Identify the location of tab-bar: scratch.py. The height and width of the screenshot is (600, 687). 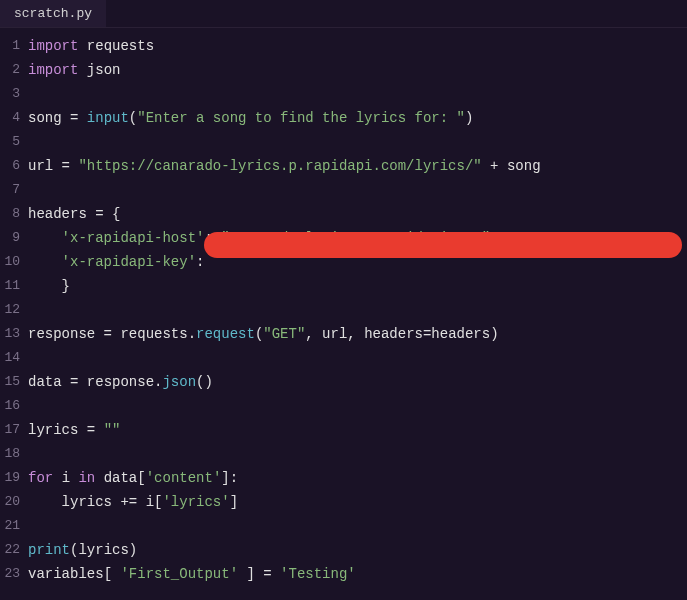
(344, 14).